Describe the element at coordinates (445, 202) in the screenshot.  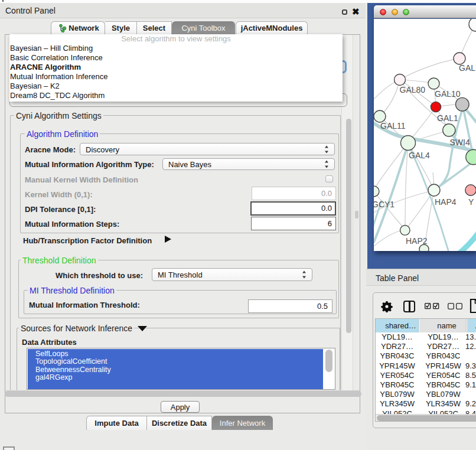
I see `svg-text: HAP4` at that location.